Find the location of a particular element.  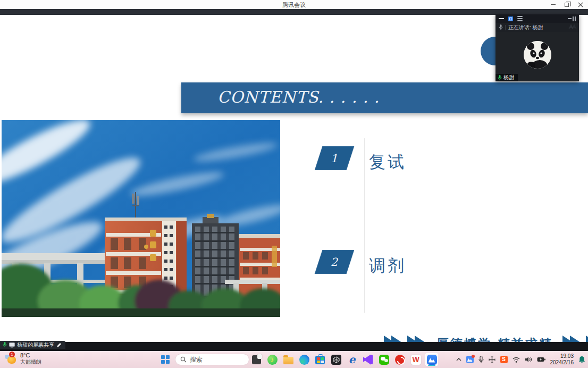

search-icon is located at coordinates (183, 359).